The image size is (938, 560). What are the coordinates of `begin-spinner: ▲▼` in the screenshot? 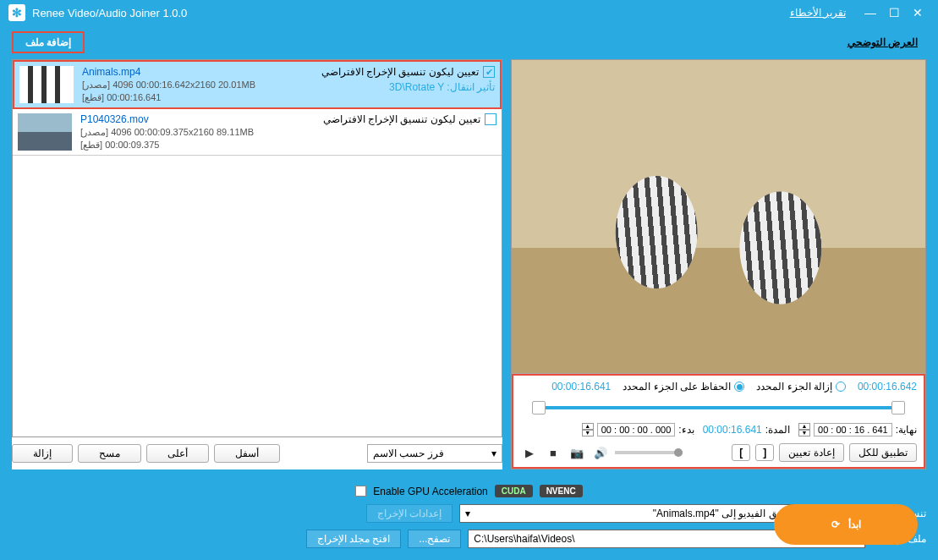 It's located at (588, 430).